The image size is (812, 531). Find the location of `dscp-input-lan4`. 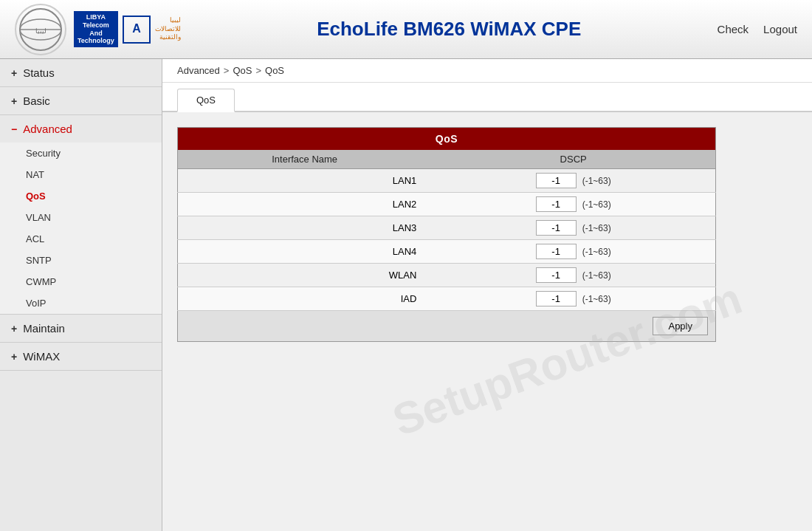

dscp-input-lan4 is located at coordinates (557, 251).